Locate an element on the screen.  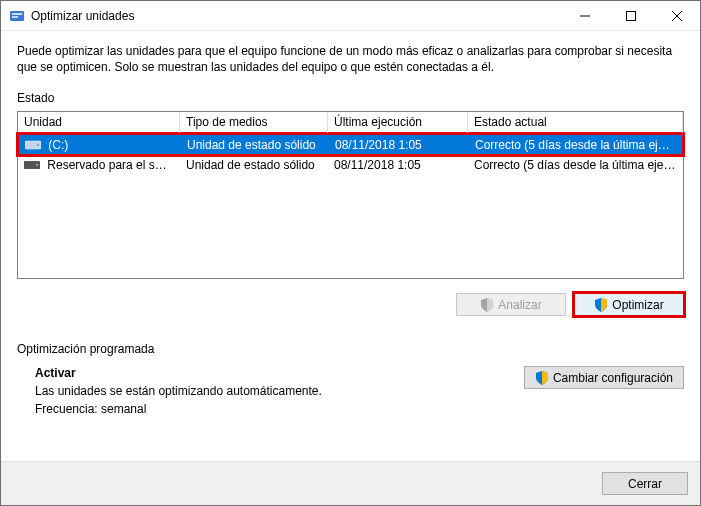
status-label: Estado is located at coordinates (350, 98).